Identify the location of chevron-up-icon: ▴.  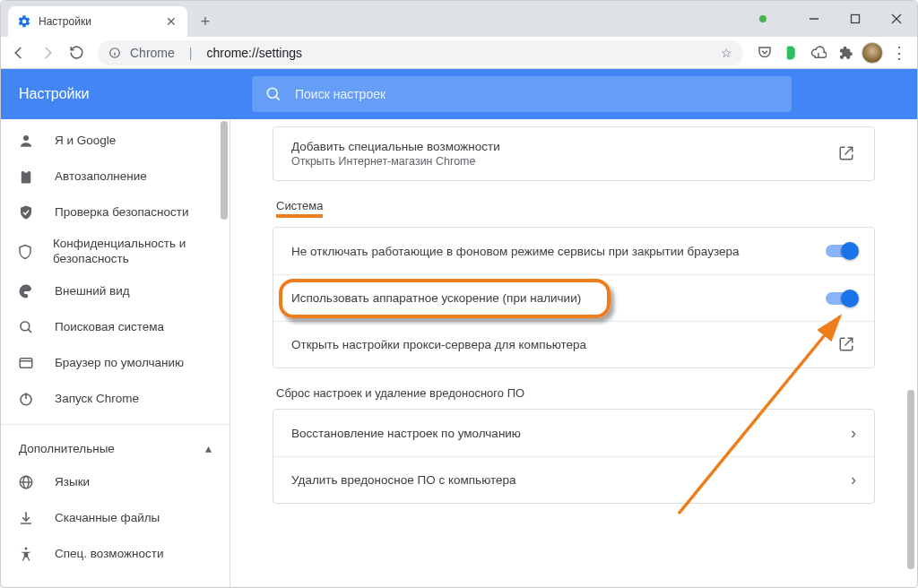
(208, 448).